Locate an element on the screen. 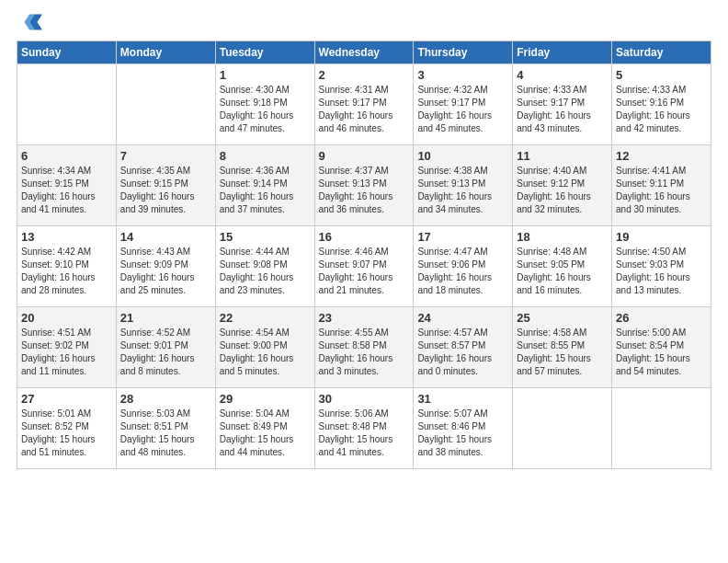 The width and height of the screenshot is (728, 563). day-info: Sunrise: 4:44 AM Sunset: 9:08 PM Dayligh… is located at coordinates (265, 271).